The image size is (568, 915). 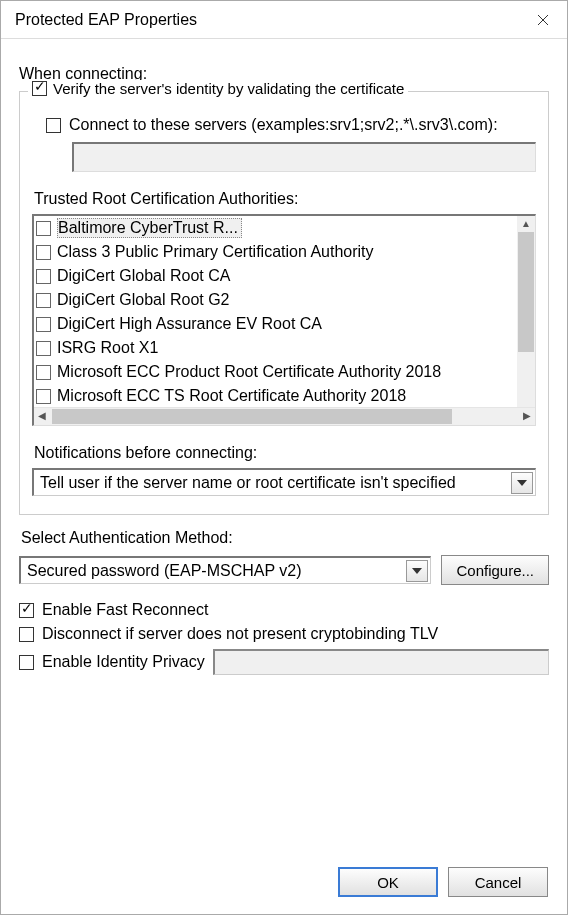 I want to click on cryptobinding-label: Disconnect if server does not present cr…, so click(x=240, y=634).